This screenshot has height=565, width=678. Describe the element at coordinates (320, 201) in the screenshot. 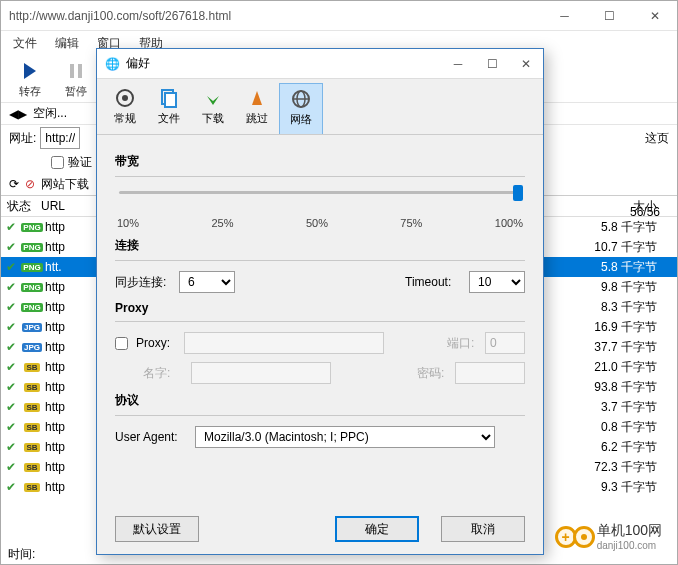

I see `bandwidth-slider` at that location.